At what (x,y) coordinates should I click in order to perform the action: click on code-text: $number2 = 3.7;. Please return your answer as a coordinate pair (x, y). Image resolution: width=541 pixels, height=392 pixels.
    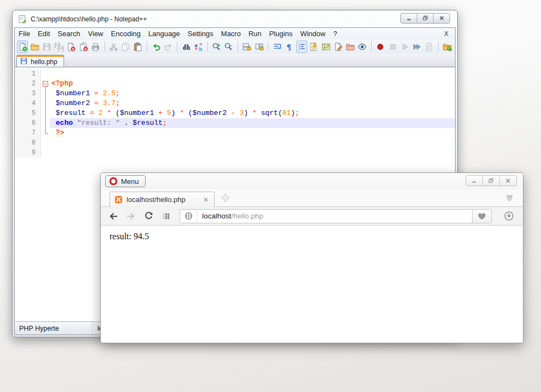
    Looking at the image, I should click on (252, 103).